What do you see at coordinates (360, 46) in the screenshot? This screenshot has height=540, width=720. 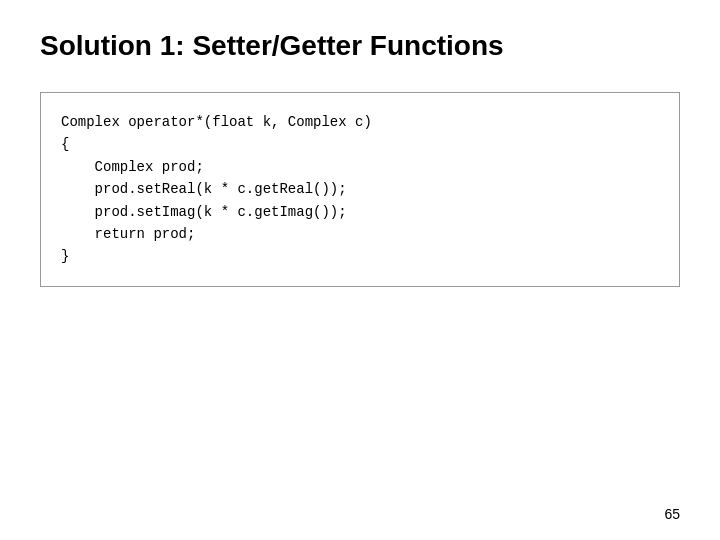 I see `slide-title: Solution 1: Setter/Getter Functions` at bounding box center [360, 46].